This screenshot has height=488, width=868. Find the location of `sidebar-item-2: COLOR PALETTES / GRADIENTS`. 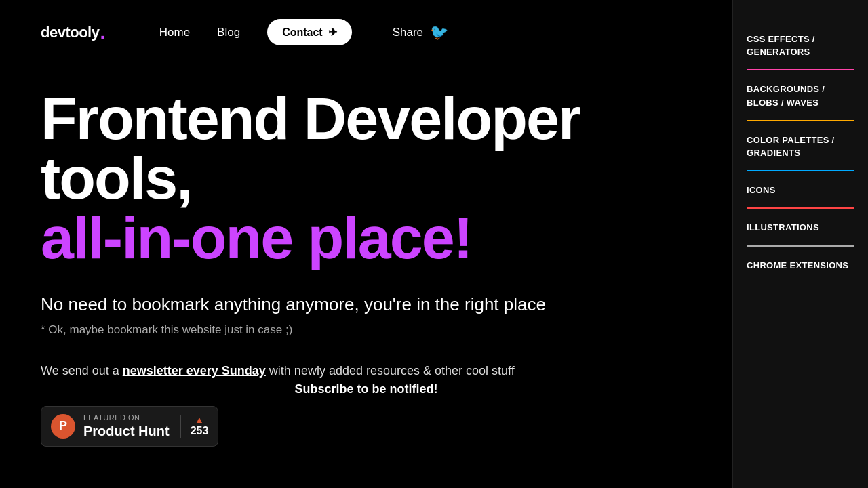

sidebar-item-2: COLOR PALETTES / GRADIENTS is located at coordinates (800, 146).